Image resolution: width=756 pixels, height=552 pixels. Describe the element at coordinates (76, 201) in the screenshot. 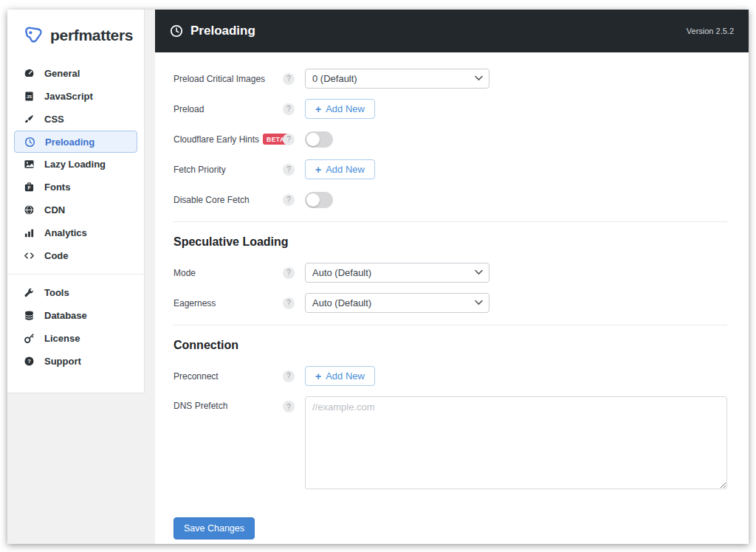

I see `sidebar: perfmatters General JS JavaScript CSS Pr…` at that location.